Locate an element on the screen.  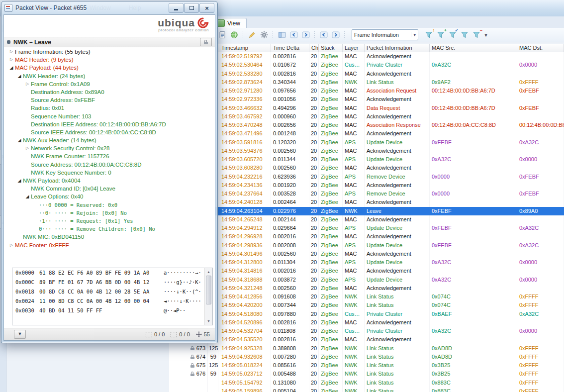
column-header-stack: Stack is located at coordinates (331, 48).